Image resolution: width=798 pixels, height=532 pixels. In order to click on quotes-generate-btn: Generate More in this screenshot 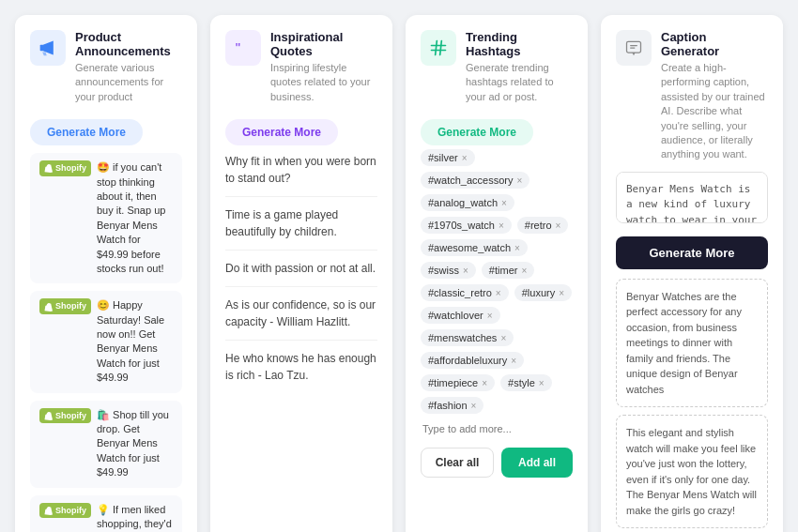, I will do `click(282, 132)`.